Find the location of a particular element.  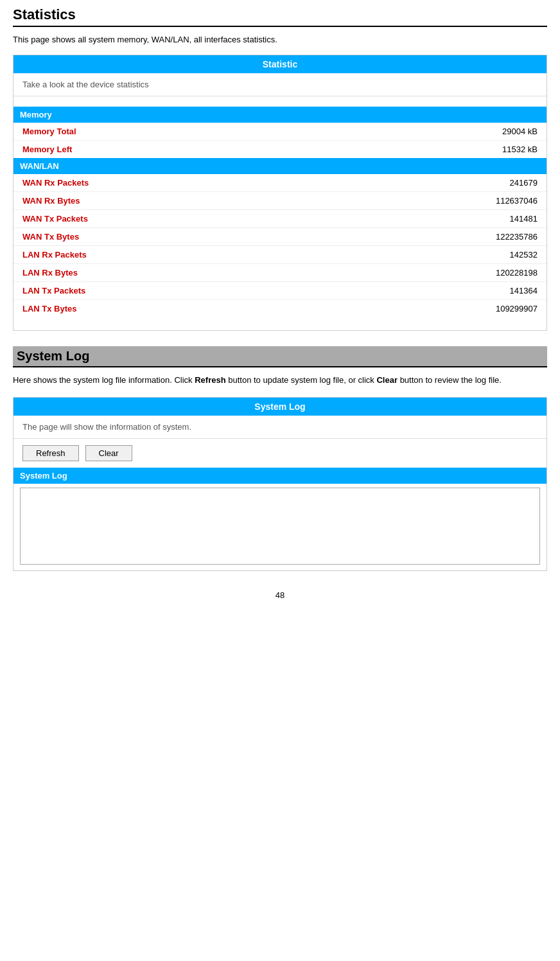

stats-value: 11532 kB is located at coordinates (520, 149).